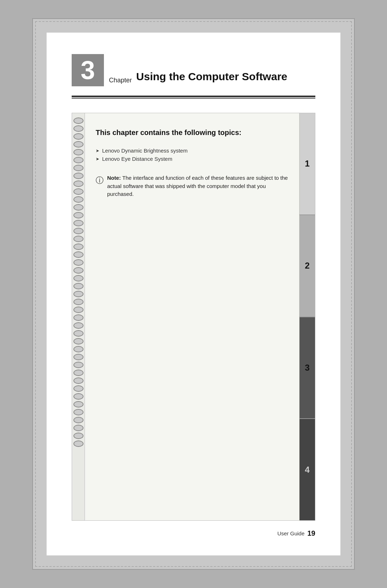 Image resolution: width=387 pixels, height=588 pixels. Describe the element at coordinates (88, 70) in the screenshot. I see `chapter-number-box: 3` at that location.